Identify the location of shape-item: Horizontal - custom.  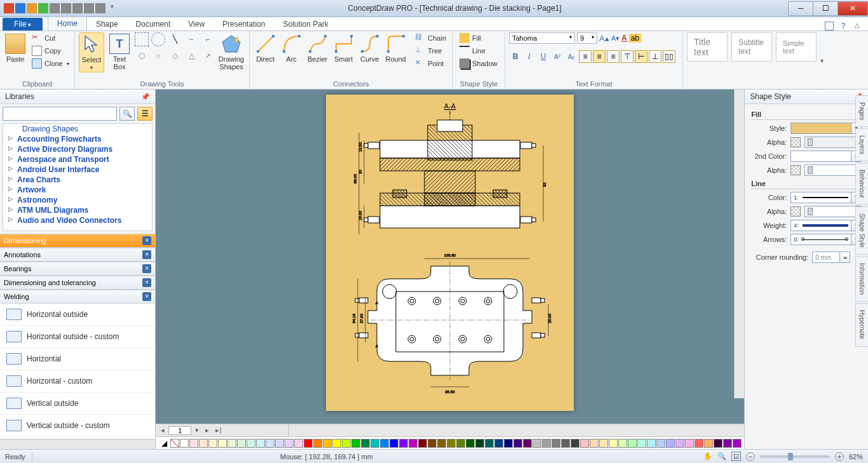
(78, 381).